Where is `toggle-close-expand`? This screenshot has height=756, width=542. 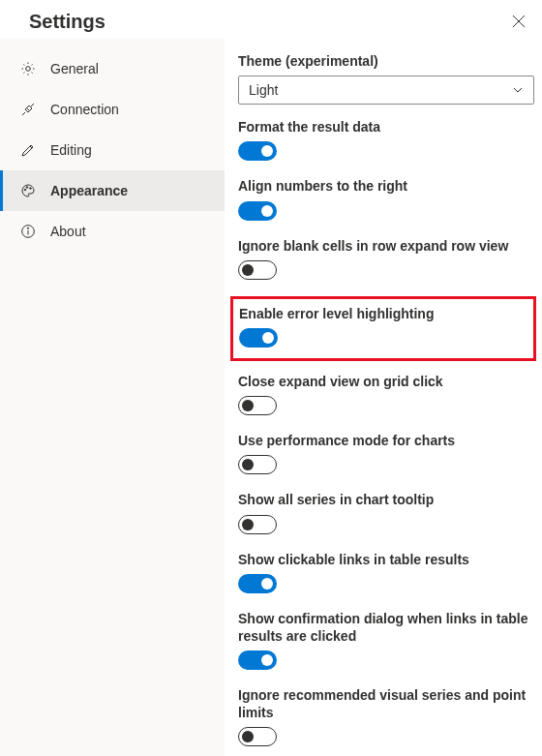 toggle-close-expand is located at coordinates (257, 406).